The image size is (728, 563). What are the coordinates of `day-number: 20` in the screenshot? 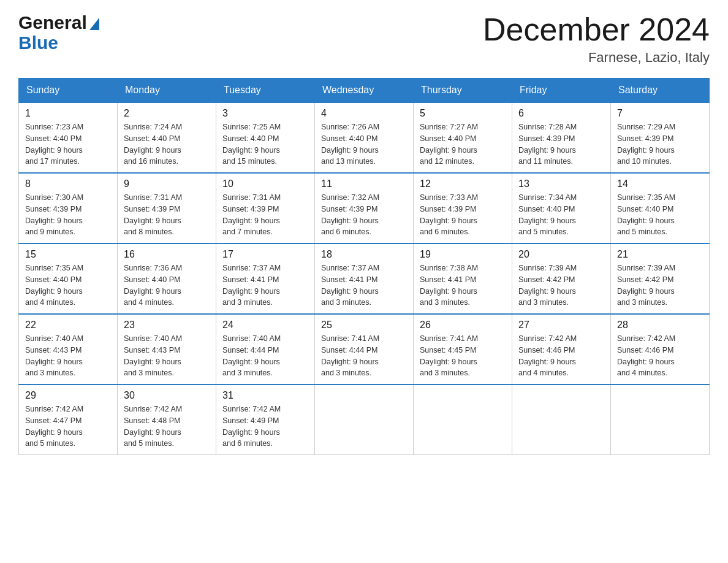 It's located at (561, 255).